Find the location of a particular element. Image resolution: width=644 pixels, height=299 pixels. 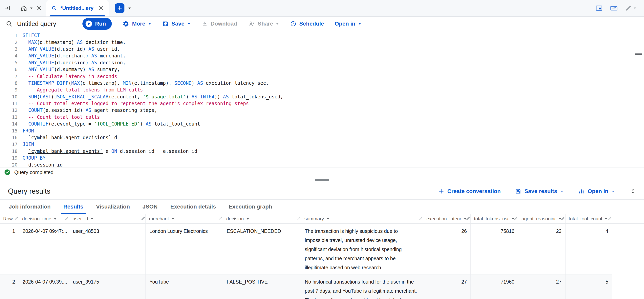

code-line: 20 d.session_id is located at coordinates (322, 164).